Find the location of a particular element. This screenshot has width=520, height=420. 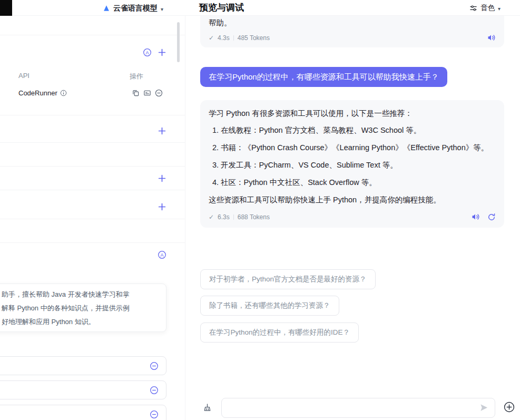

prompt-line: 解释 Python 中的各种知识点，并提供示例 is located at coordinates (81, 308).